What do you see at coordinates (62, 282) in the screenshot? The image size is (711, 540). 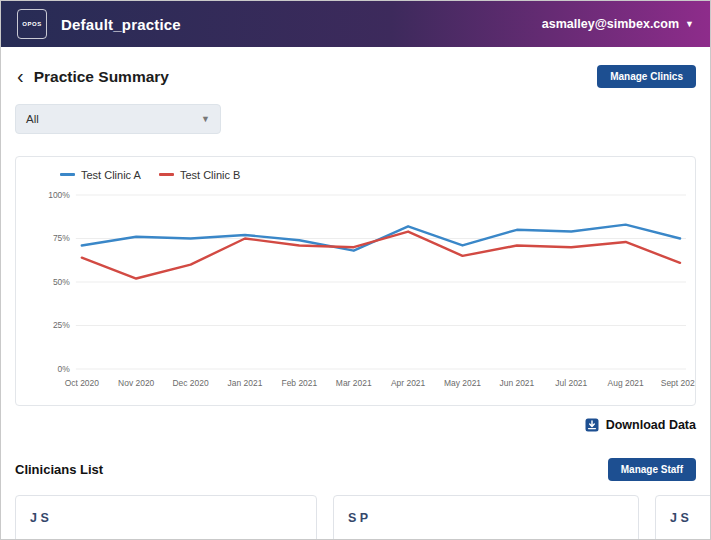 I see `svg-text: 50%` at bounding box center [62, 282].